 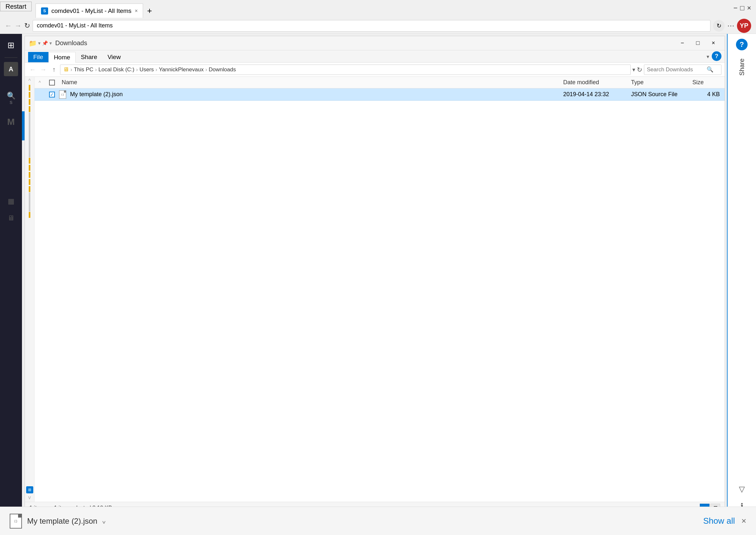 I want to click on browser-settings-button: ⋯, so click(x=731, y=26).